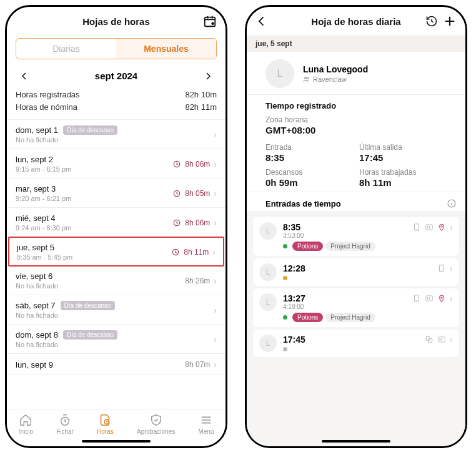 Image resolution: width=476 pixels, height=455 pixels. What do you see at coordinates (335, 69) in the screenshot?
I see `user-name: Luna Lovegood` at bounding box center [335, 69].